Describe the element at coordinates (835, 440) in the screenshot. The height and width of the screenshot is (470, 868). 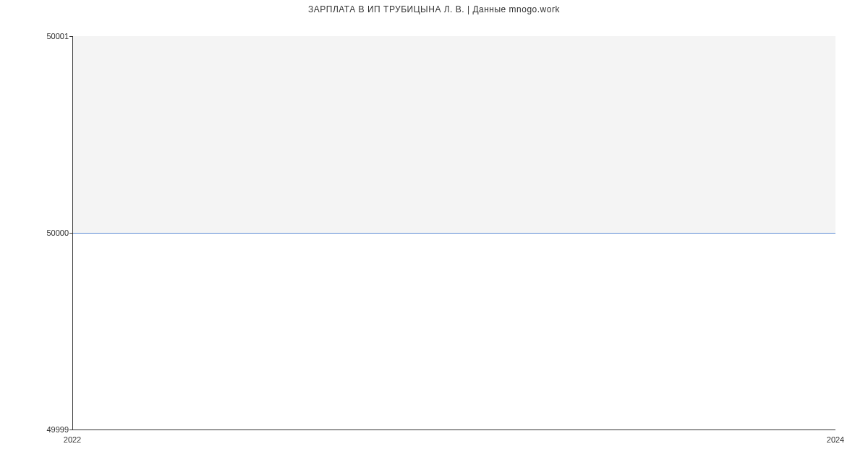
I see `x-axis-tick-label: 2024` at that location.